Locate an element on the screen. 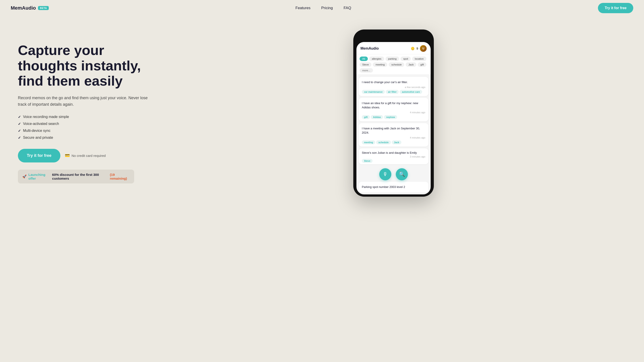 The width and height of the screenshot is (644, 362). memo-text-4: Steve's son Julian is and daughter is Em… is located at coordinates (394, 153).